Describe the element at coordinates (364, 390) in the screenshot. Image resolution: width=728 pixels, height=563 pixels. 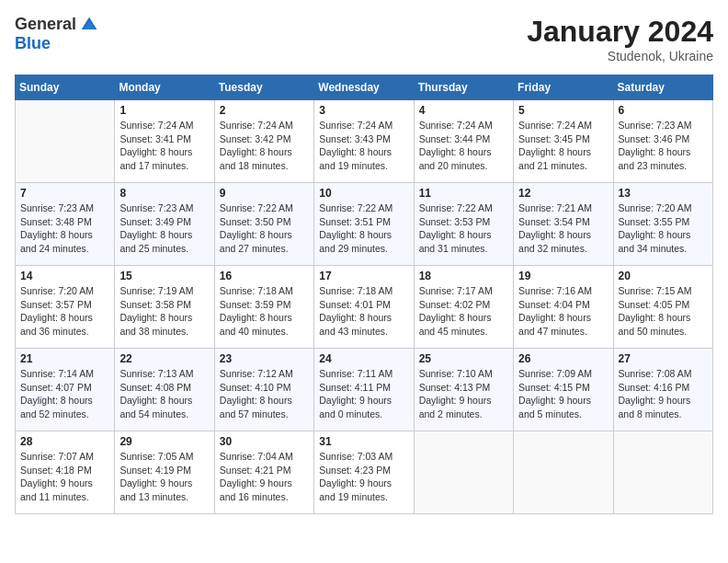
I see `calendar-cell: 24Sunrise: 7:11 AM Sunset: 4:11 PM Dayli…` at that location.